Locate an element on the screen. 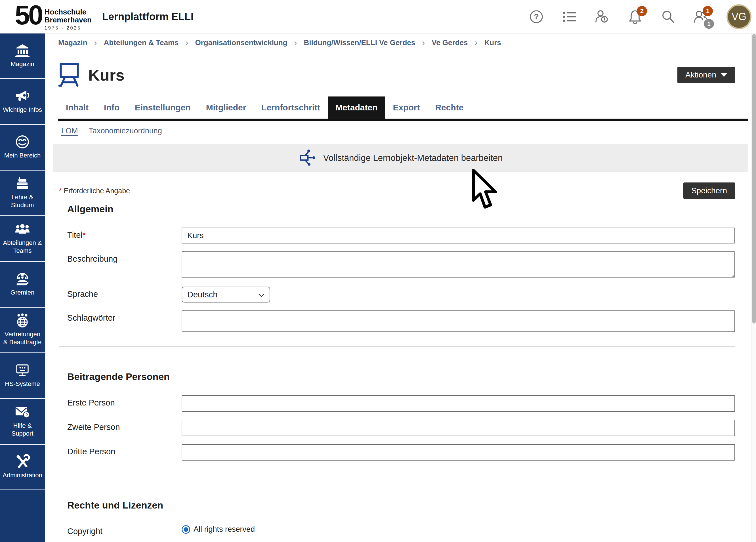 The height and width of the screenshot is (542, 756). copyright-radio-all-rights-reserved is located at coordinates (186, 529).